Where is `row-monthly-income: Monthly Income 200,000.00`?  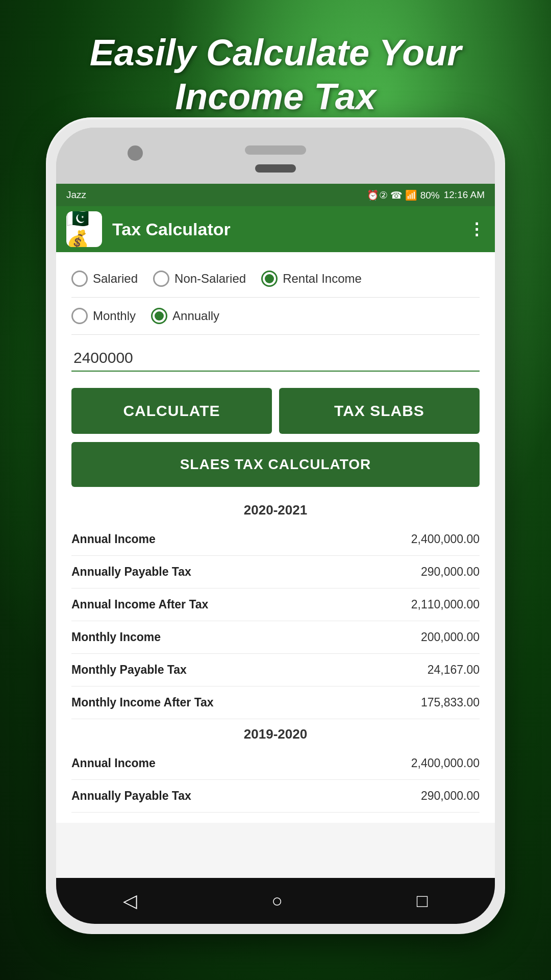
row-monthly-income: Monthly Income 200,000.00 is located at coordinates (276, 638).